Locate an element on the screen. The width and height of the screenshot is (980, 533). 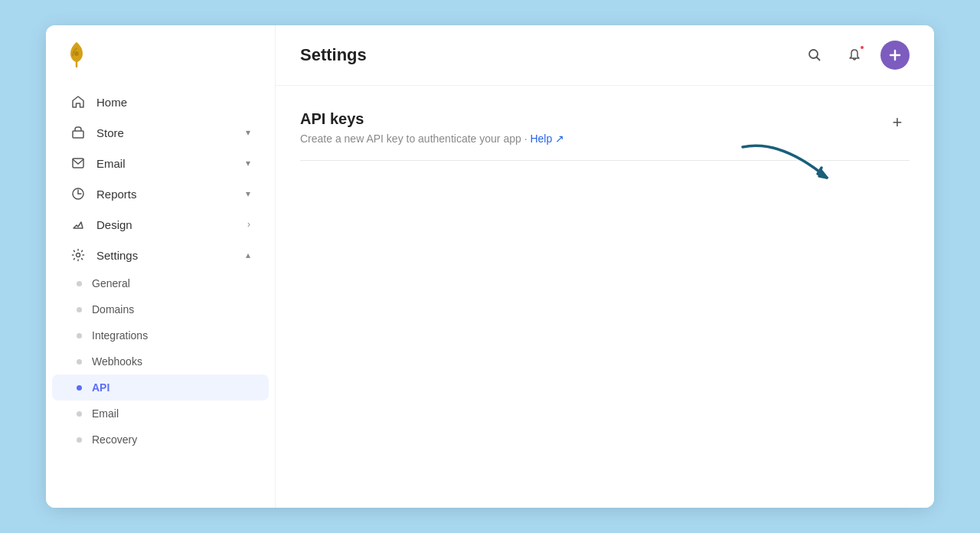
sidebar-logo is located at coordinates (161, 64).